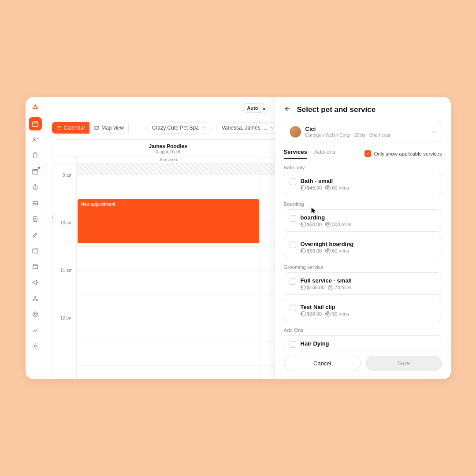 The width and height of the screenshot is (476, 476). Describe the element at coordinates (179, 128) in the screenshot. I see `location-dropdown: Crazy Cute Pet Spa` at that location.